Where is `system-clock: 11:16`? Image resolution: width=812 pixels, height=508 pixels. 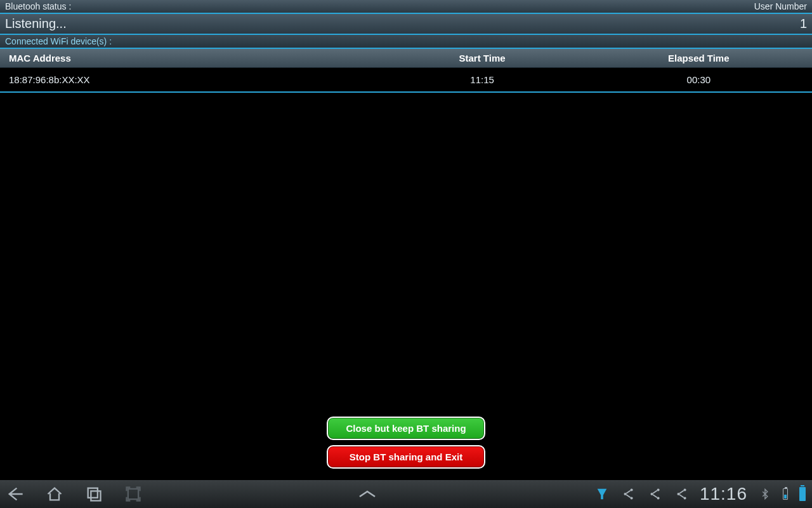
system-clock: 11:16 is located at coordinates (723, 494).